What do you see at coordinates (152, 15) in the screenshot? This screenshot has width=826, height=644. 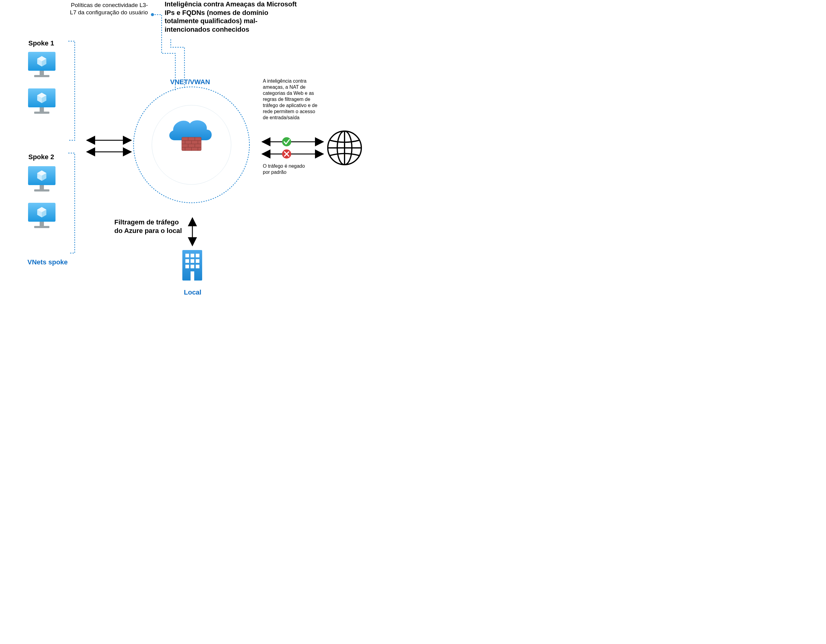 I see `policies-dot` at bounding box center [152, 15].